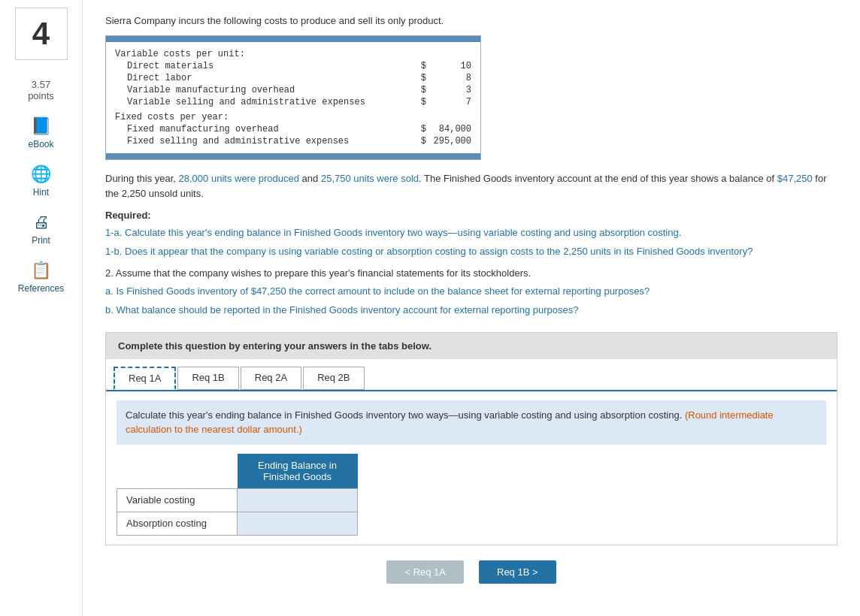 This screenshot has height=616, width=860. Describe the element at coordinates (293, 102) in the screenshot. I see `cost-row-variable-selling: Variable selling and administrative expe…` at that location.